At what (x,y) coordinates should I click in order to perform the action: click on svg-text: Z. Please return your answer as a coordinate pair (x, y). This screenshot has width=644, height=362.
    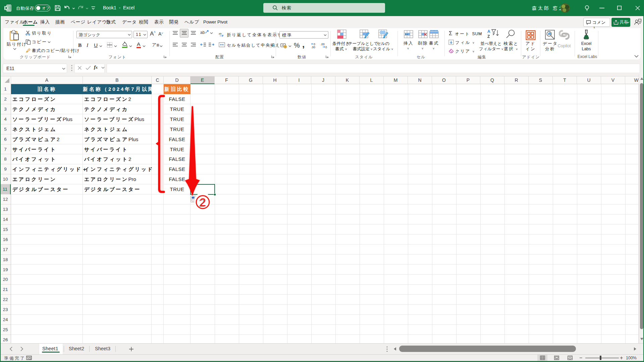
    Looking at the image, I should click on (488, 37).